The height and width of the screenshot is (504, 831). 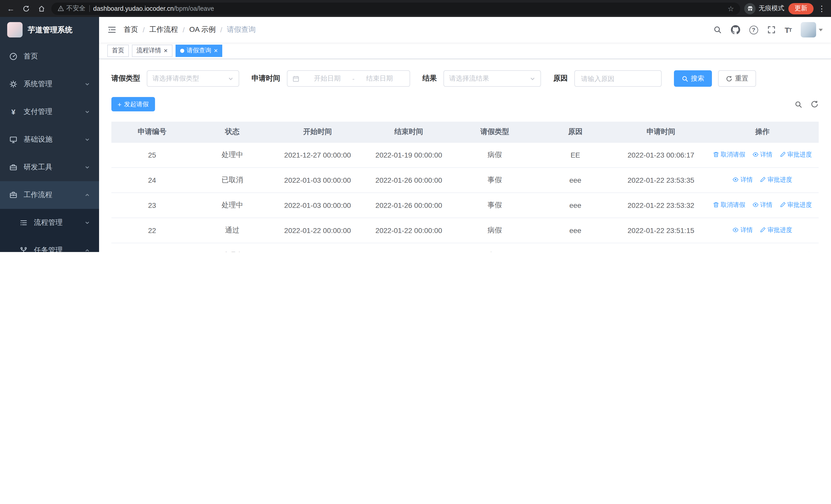 I want to click on apply-time-range-picker: 开始日期 - 结束日期, so click(x=349, y=79).